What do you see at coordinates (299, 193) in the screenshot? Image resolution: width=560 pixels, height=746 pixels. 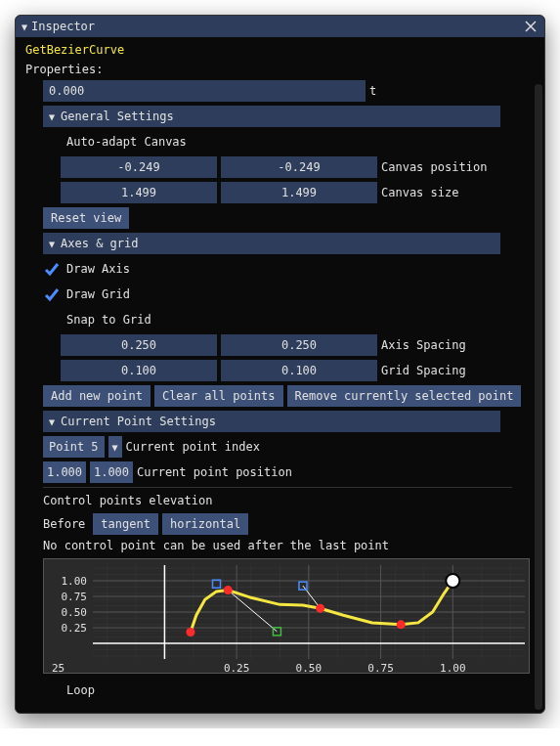 I see `canvas-size-y-input: 1.499` at bounding box center [299, 193].